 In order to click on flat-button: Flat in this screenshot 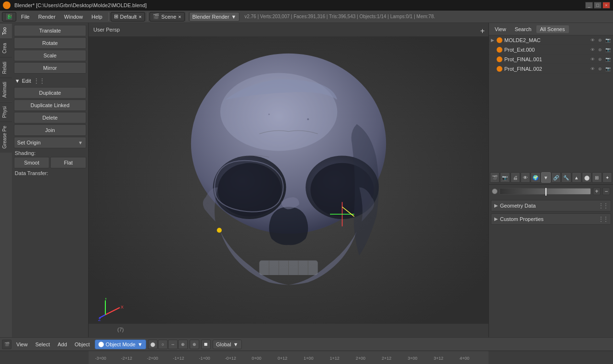, I will do `click(68, 163)`.